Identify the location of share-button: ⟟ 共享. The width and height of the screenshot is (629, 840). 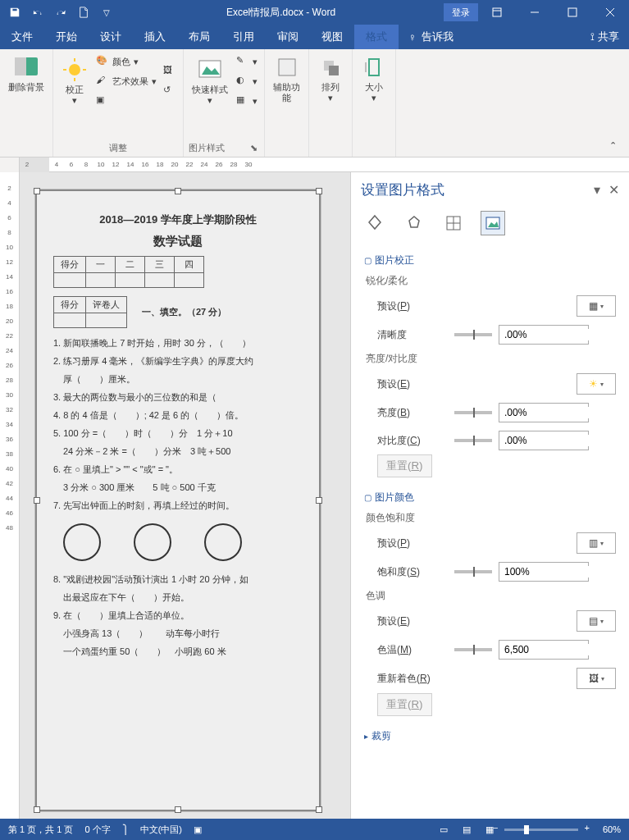
(605, 37).